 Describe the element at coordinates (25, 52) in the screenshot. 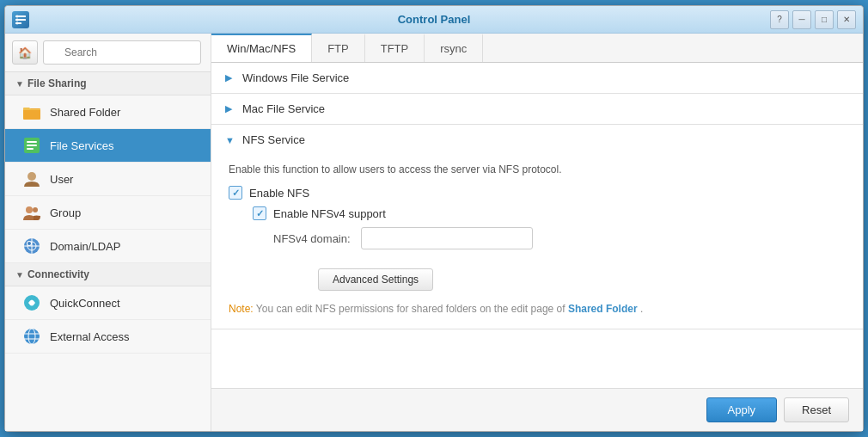

I see `home-button: 🏠` at that location.